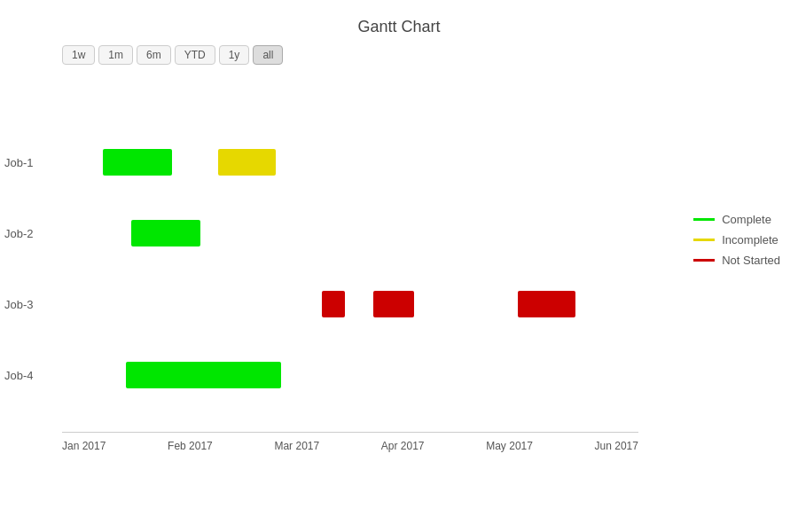 Image resolution: width=798 pixels, height=532 pixels. I want to click on time-filter-bar: 1w 1m 6m YTD 1y all, so click(399, 55).